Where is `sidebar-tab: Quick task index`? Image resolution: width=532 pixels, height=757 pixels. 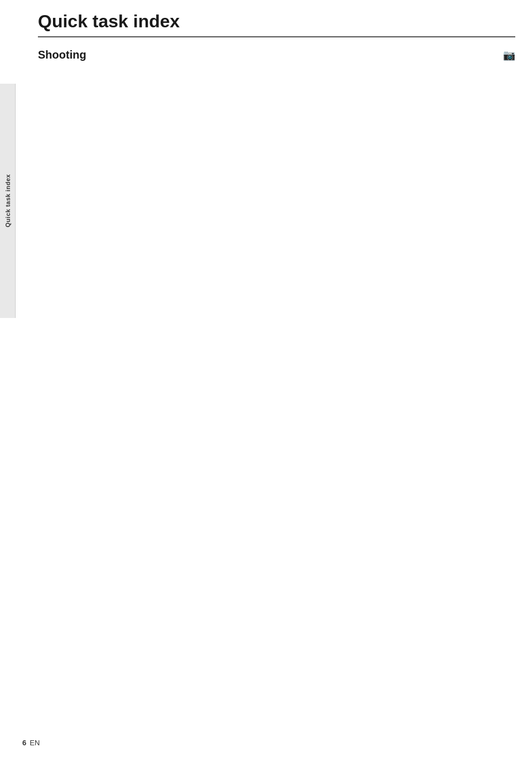 sidebar-tab: Quick task index is located at coordinates (8, 201).